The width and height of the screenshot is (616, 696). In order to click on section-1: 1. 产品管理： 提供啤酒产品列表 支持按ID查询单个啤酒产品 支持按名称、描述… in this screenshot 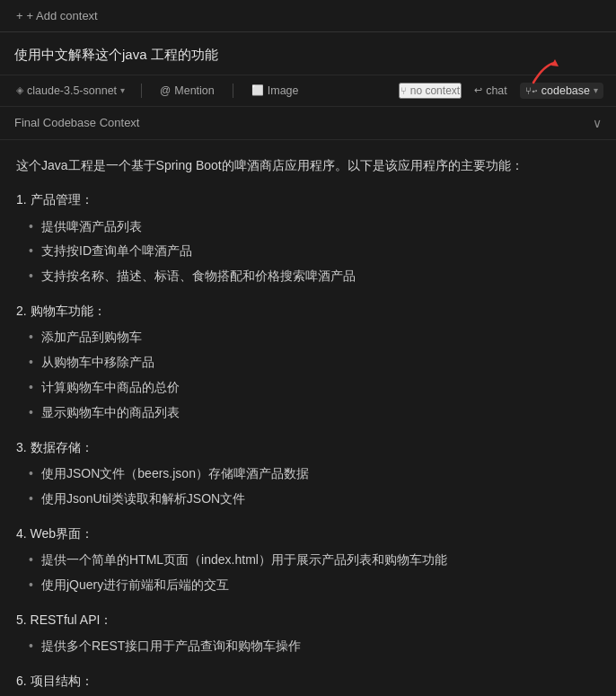, I will do `click(308, 238)`.